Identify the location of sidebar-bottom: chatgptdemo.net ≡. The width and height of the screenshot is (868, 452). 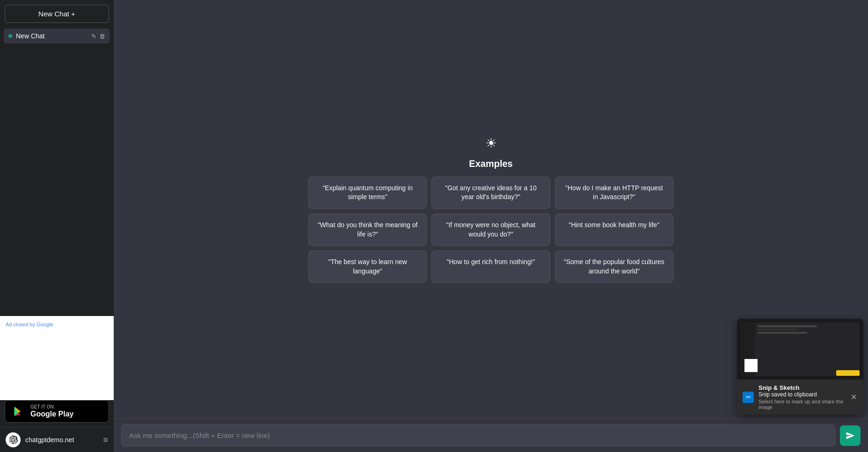
(57, 439).